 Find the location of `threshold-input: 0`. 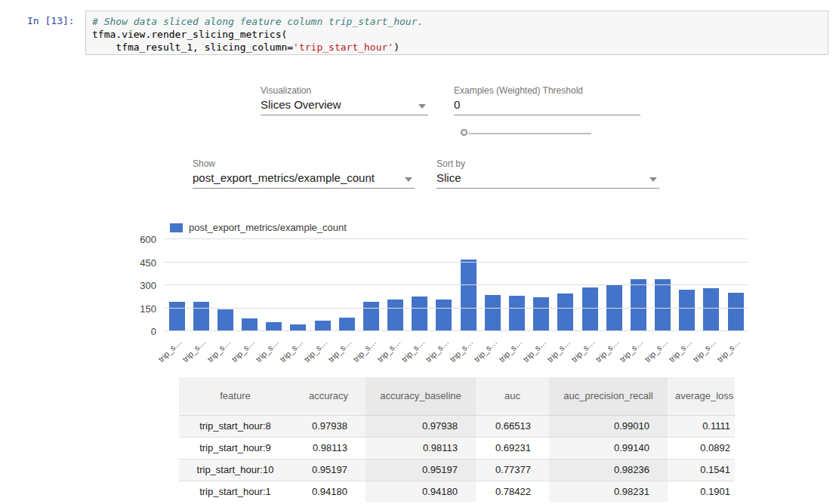

threshold-input: 0 is located at coordinates (547, 106).